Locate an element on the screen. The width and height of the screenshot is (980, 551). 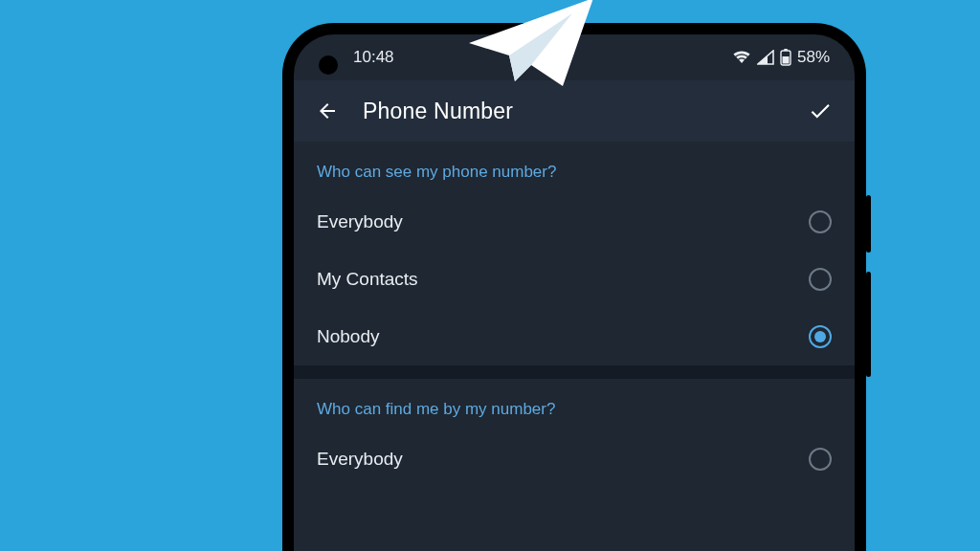
page-title: Phone Number is located at coordinates (585, 111).